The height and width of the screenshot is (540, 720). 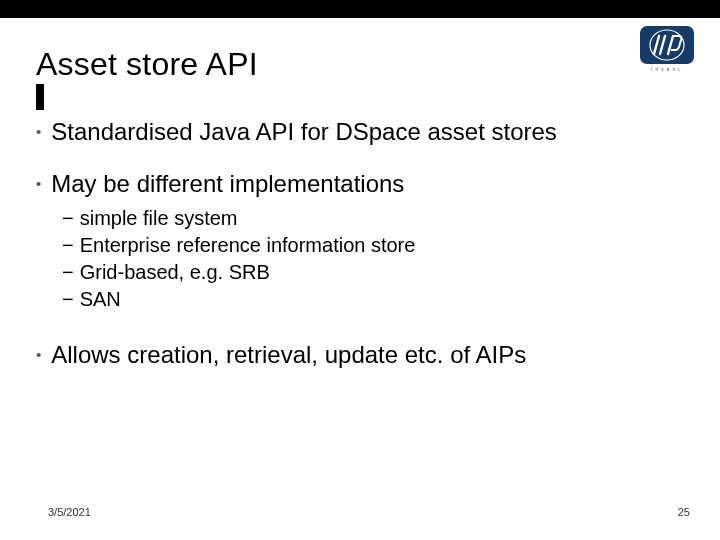 What do you see at coordinates (228, 184) in the screenshot?
I see `bullet-text: May be different implementations` at bounding box center [228, 184].